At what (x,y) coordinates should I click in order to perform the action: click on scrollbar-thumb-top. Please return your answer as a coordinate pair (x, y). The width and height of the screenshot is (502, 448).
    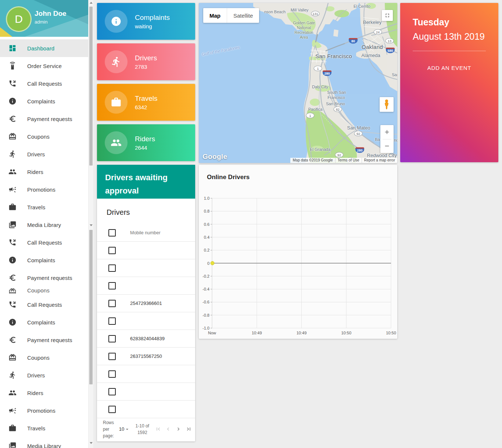
    Looking at the image, I should click on (91, 86).